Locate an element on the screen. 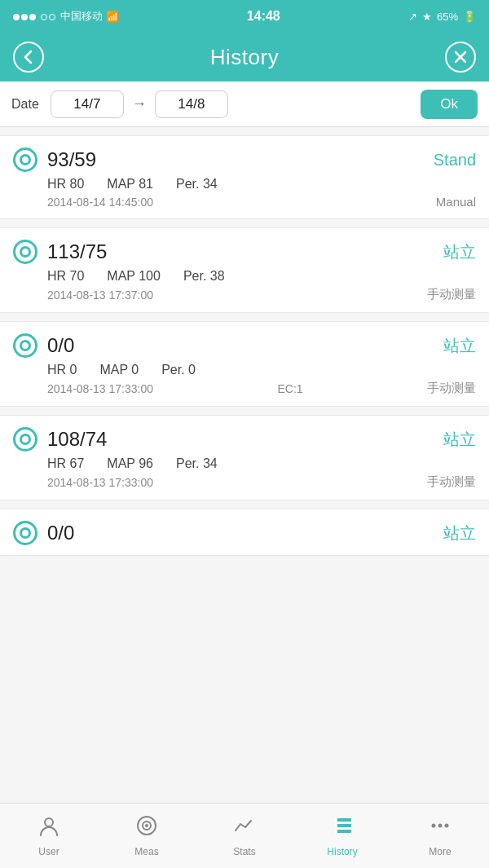  timestamp: 2014-08-13 17:33:00 is located at coordinates (100, 389).